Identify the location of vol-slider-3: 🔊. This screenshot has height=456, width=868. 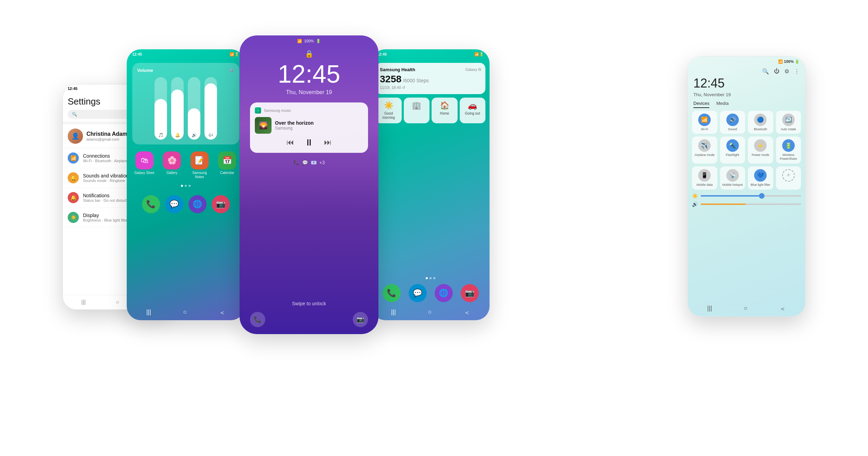
(194, 108).